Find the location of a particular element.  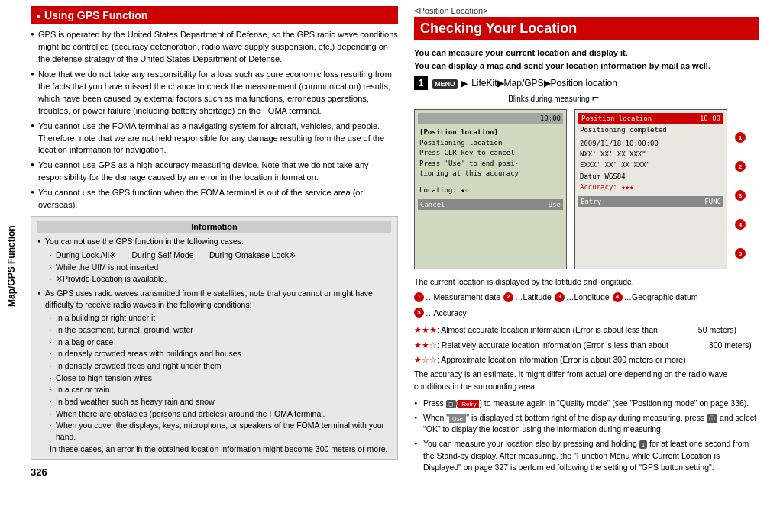

list-item: Note that we do not take any responsibil… is located at coordinates (214, 93).